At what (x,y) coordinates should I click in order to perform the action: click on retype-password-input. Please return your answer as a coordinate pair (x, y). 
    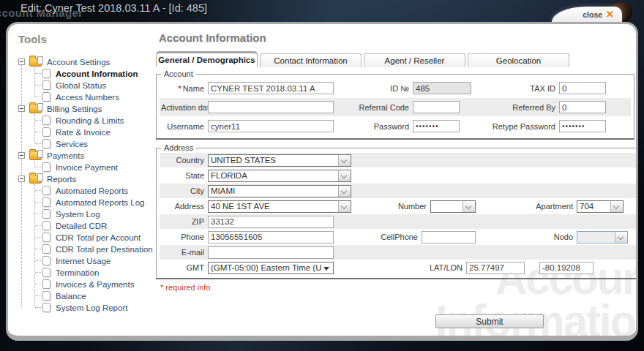
    Looking at the image, I should click on (583, 126).